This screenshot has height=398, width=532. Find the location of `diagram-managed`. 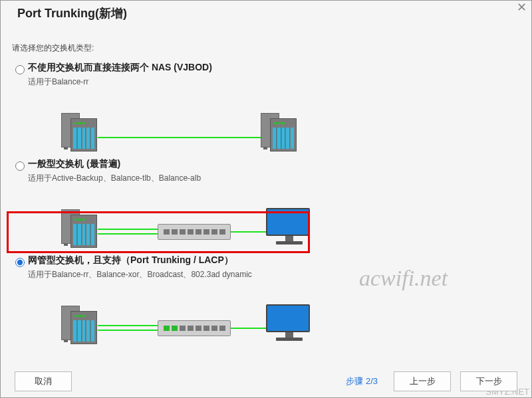

diagram-managed is located at coordinates (194, 316).